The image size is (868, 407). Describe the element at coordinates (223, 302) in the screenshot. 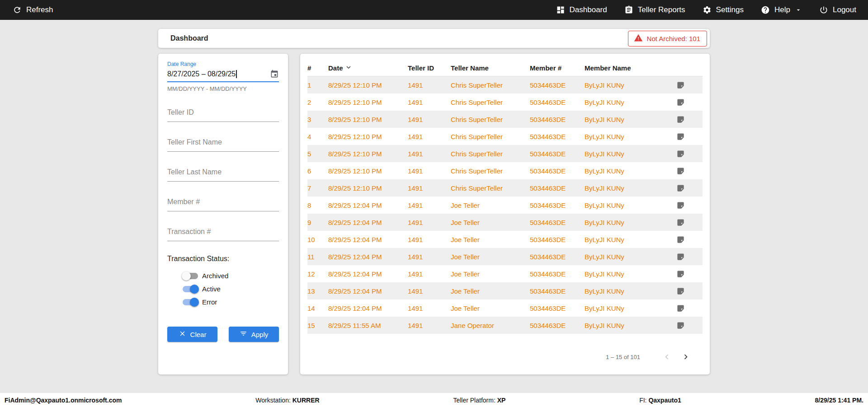

I see `status-toggle: Error` at that location.